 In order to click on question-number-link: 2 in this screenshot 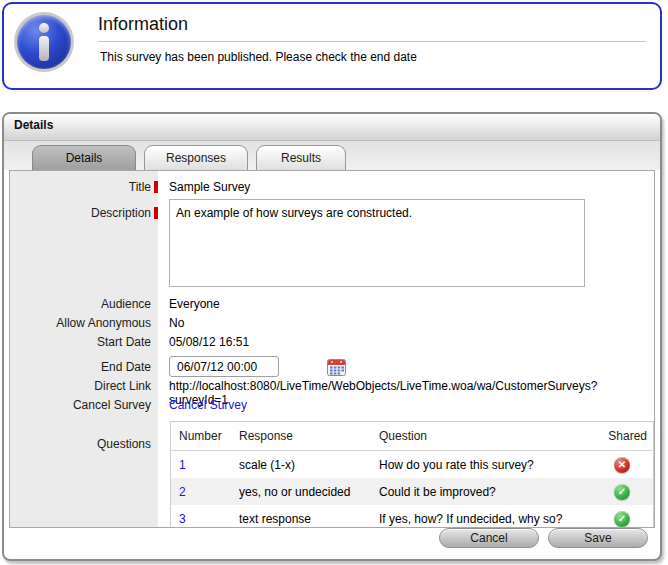, I will do `click(182, 492)`.